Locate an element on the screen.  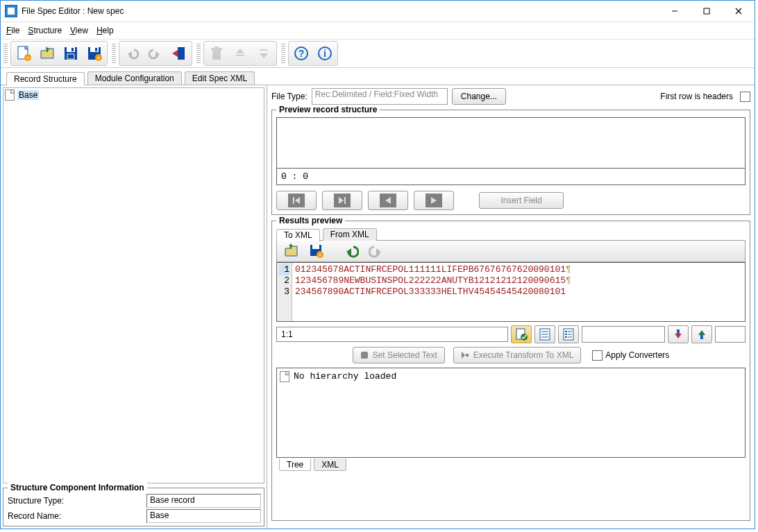
menu-view: View is located at coordinates (79, 31).